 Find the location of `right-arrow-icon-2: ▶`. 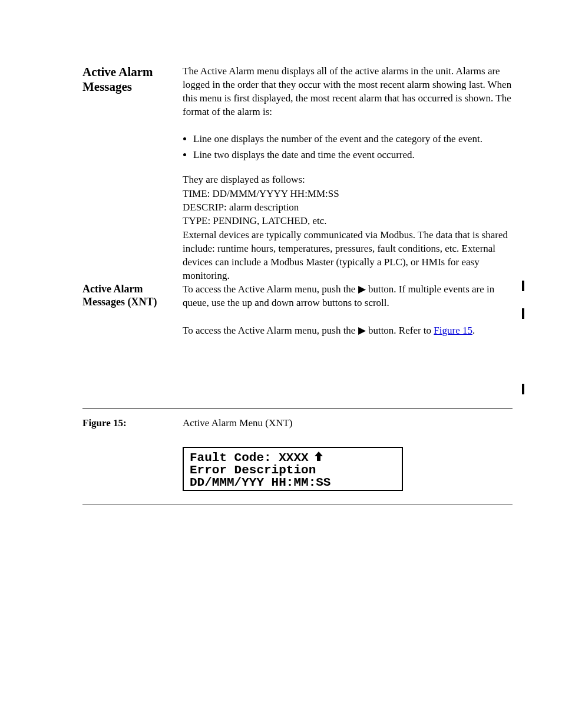

right-arrow-icon-2: ▶ is located at coordinates (362, 330).